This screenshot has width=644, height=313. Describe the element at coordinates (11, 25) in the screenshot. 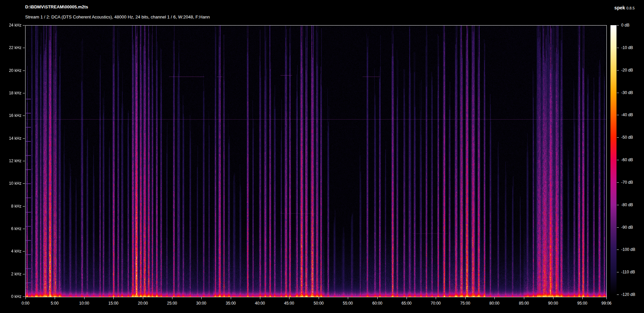

I see `freq-label: 24 kHz` at that location.